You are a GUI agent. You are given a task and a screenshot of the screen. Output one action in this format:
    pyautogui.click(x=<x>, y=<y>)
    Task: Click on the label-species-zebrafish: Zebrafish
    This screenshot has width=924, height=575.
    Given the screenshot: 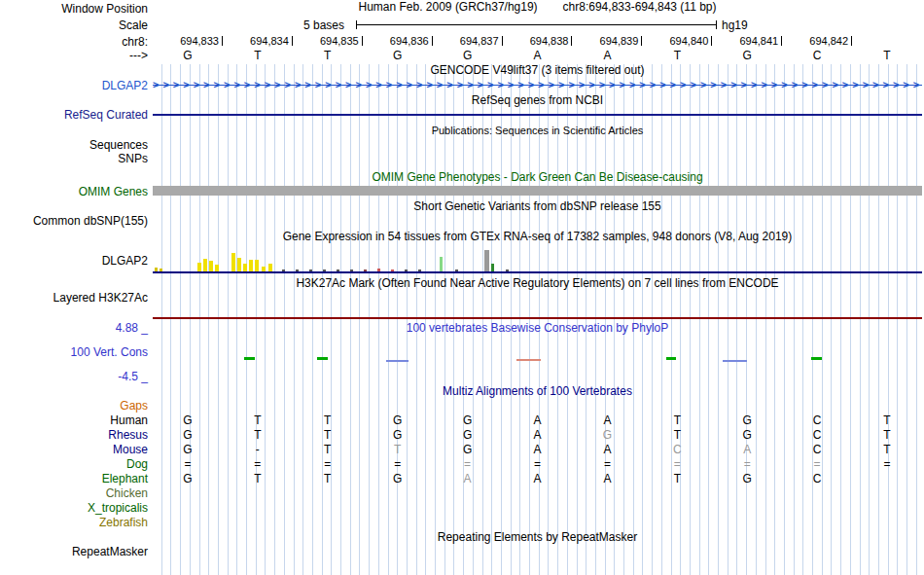 What is the action you would take?
    pyautogui.click(x=74, y=522)
    